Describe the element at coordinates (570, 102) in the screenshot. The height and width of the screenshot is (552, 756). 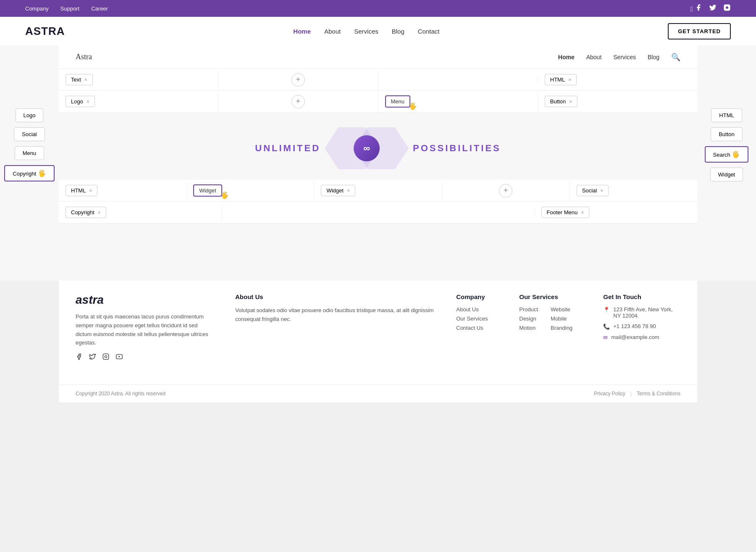
I see `button-tag-close: ×` at that location.